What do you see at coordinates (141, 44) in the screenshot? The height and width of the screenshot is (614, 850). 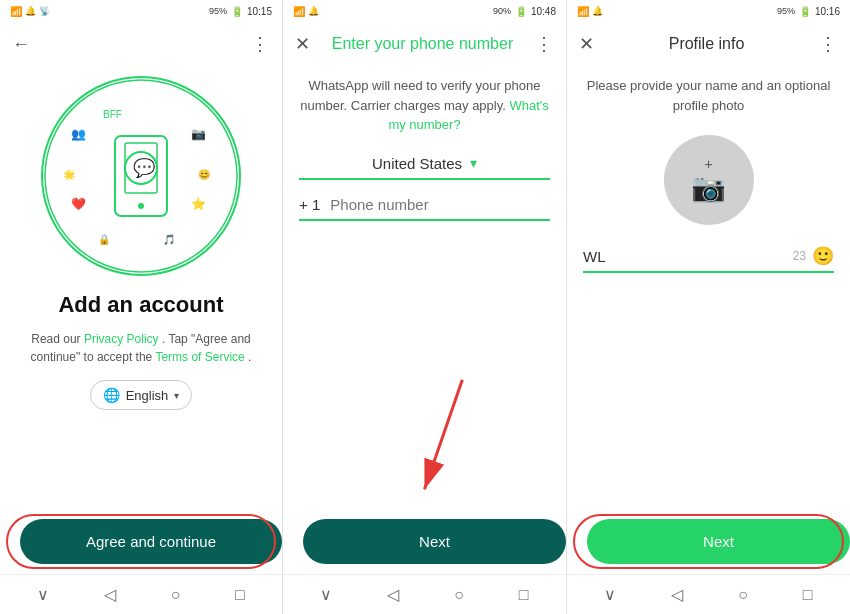 I see `top-nav-1: ← ⋮` at bounding box center [141, 44].